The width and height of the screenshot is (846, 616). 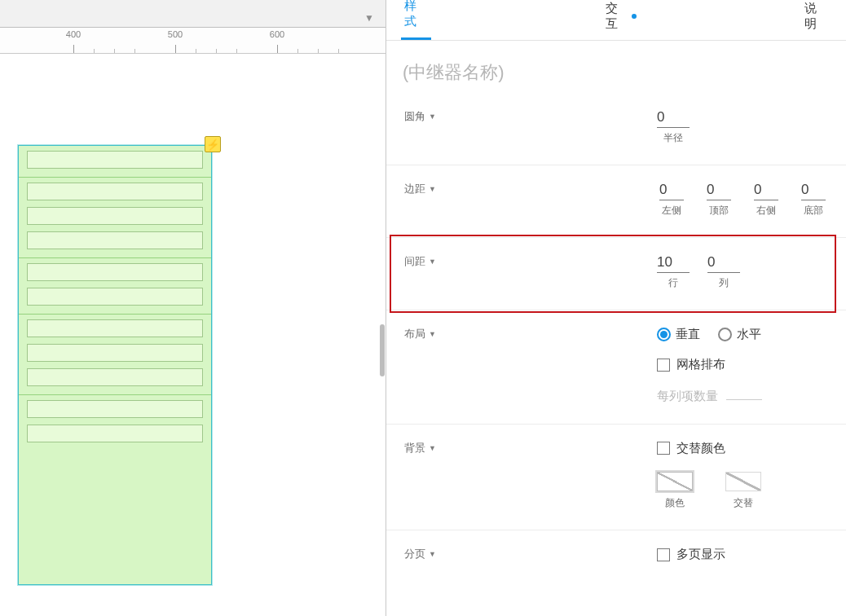 What do you see at coordinates (725, 334) in the screenshot?
I see `radio-unchecked-icon` at bounding box center [725, 334].